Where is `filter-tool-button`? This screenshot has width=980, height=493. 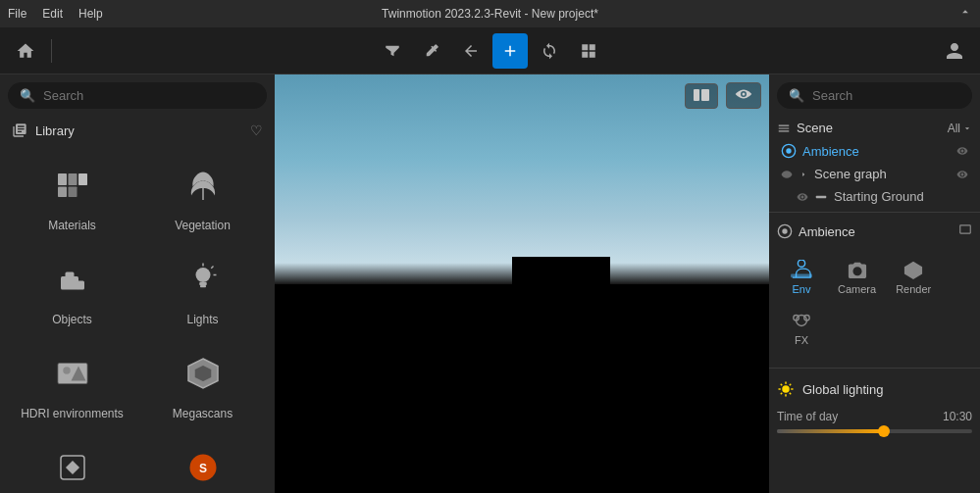
filter-tool-button is located at coordinates (392, 51).